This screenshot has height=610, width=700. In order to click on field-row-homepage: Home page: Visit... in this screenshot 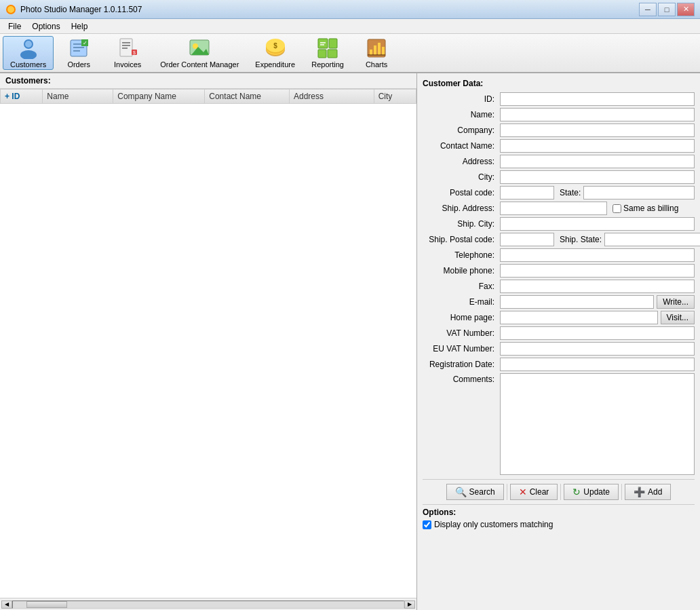, I will do `click(559, 318)`.